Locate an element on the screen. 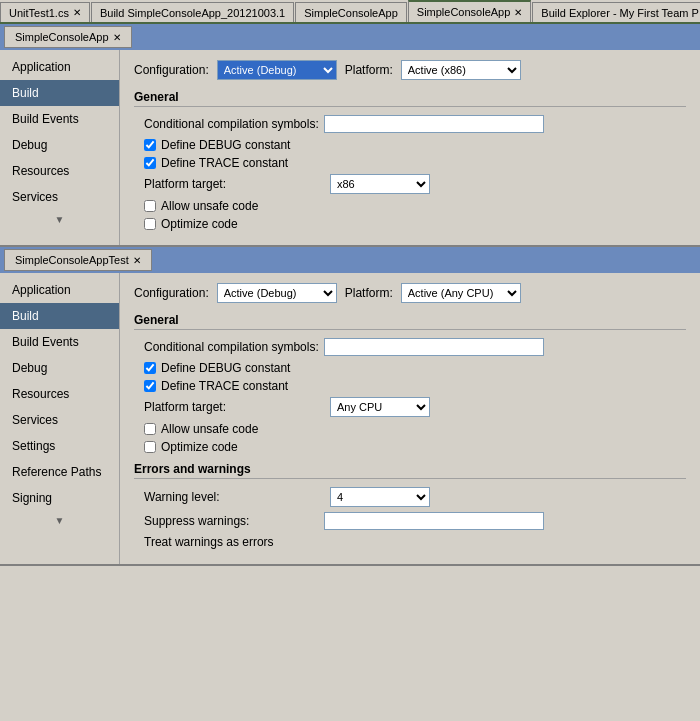 The width and height of the screenshot is (700, 721). panel2-tab-label: SimpleConsoleAppTest is located at coordinates (72, 260).